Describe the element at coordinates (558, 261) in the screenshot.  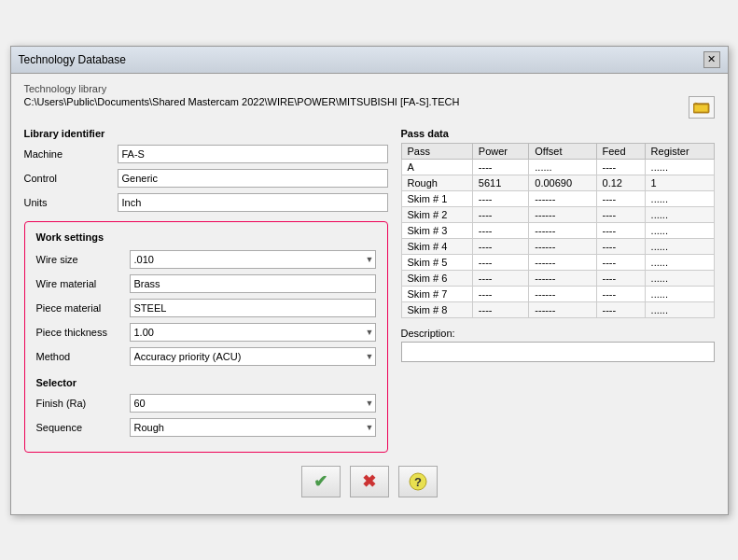
I see `table-row: Skim # 5--------------......` at that location.